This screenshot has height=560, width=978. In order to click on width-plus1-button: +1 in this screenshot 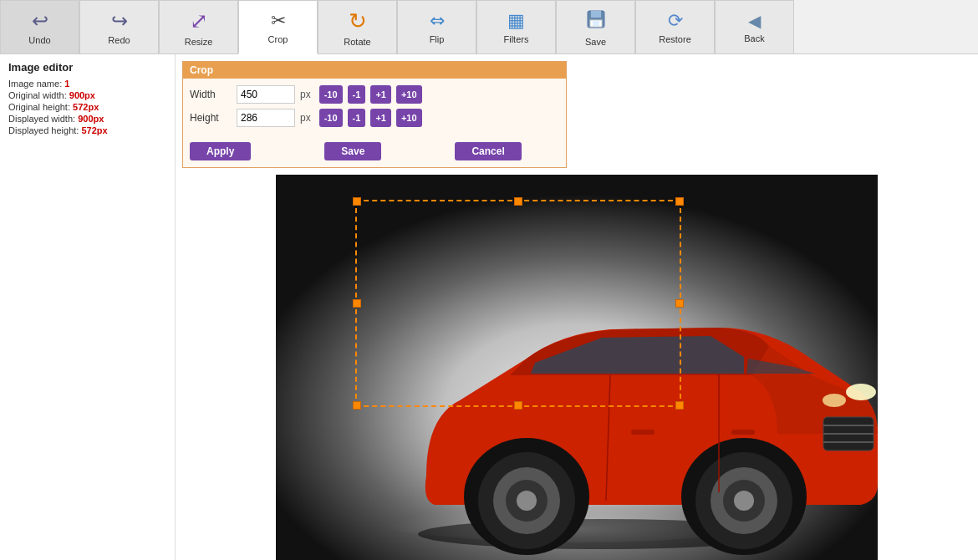, I will do `click(381, 94)`.